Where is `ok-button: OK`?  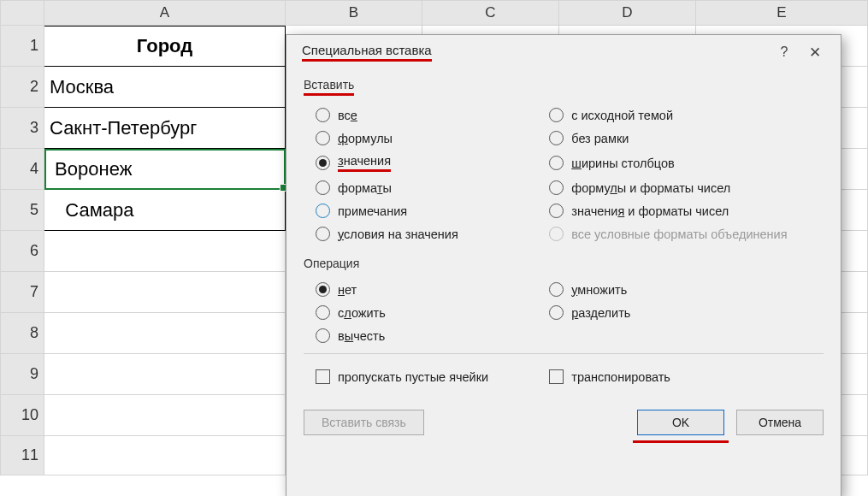
ok-button: OK is located at coordinates (681, 422).